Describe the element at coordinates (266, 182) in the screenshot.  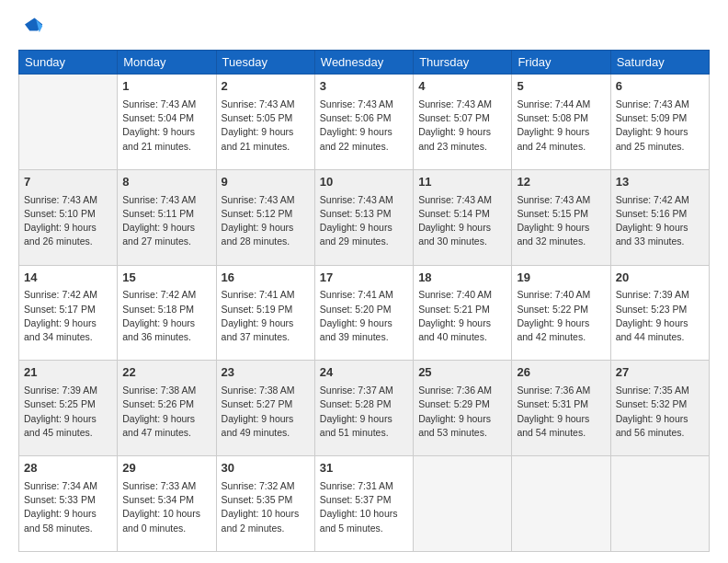
I see `day-number: 9` at that location.